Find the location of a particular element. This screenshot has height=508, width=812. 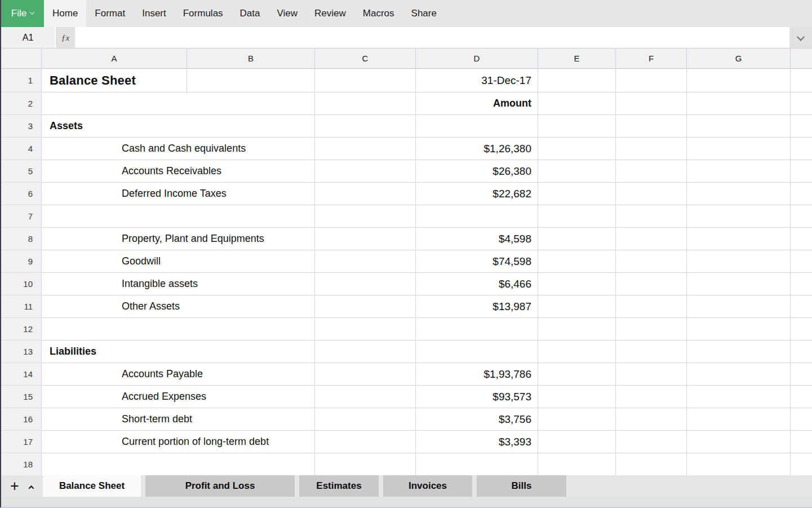

cell-f17 is located at coordinates (651, 442).